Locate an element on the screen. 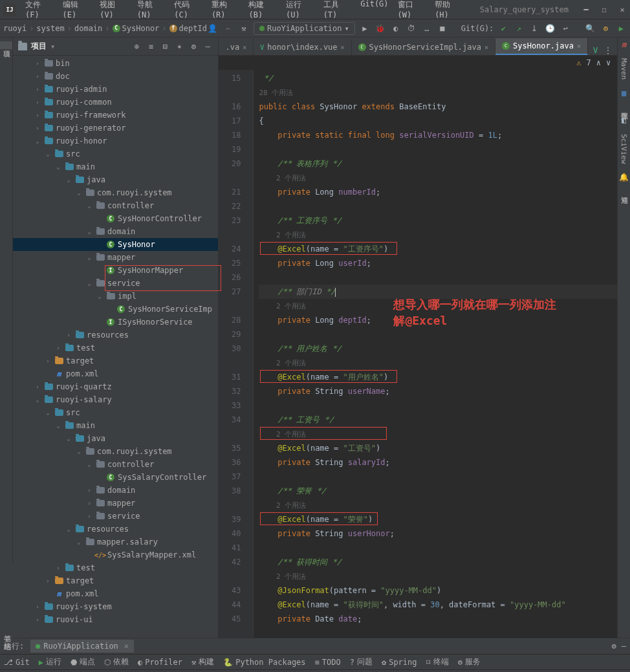  profile-icon: ⏱ is located at coordinates (411, 28).